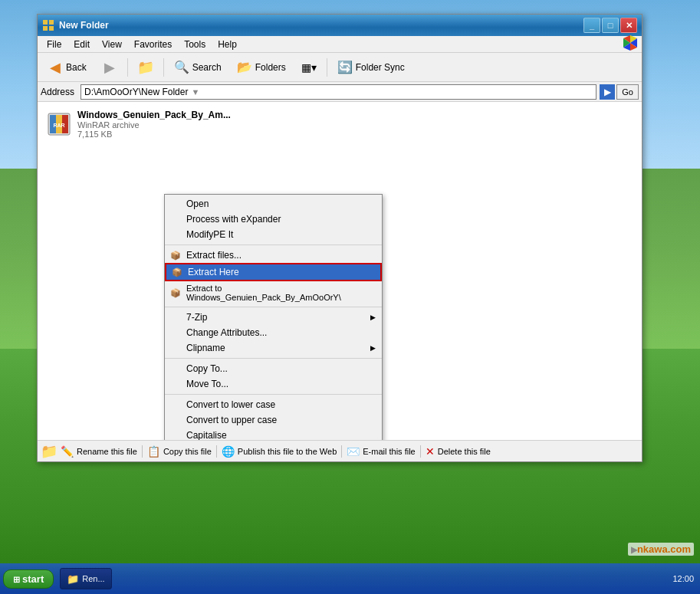  I want to click on xp-logo-icon, so click(630, 43).